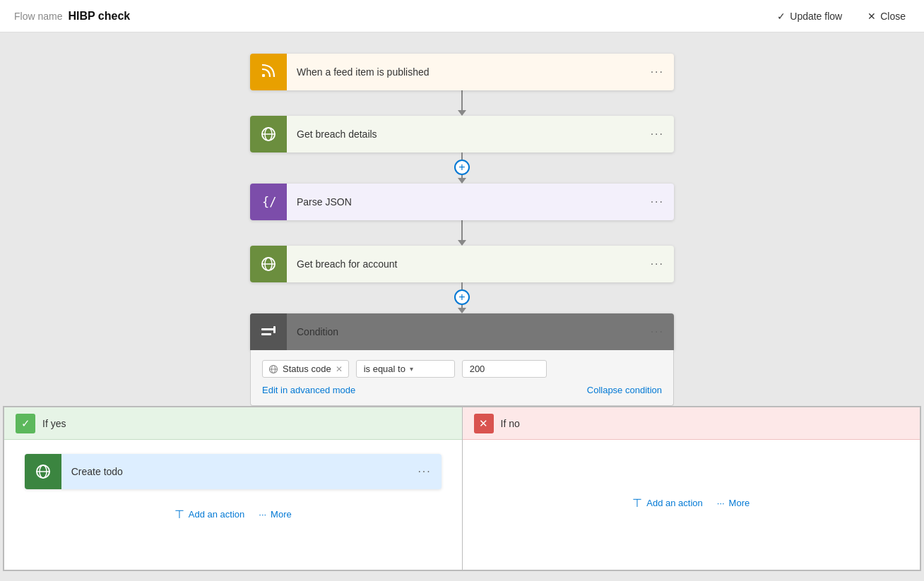 Image resolution: width=924 pixels, height=581 pixels. I want to click on breach-account-label: Get breach for account, so click(463, 264).